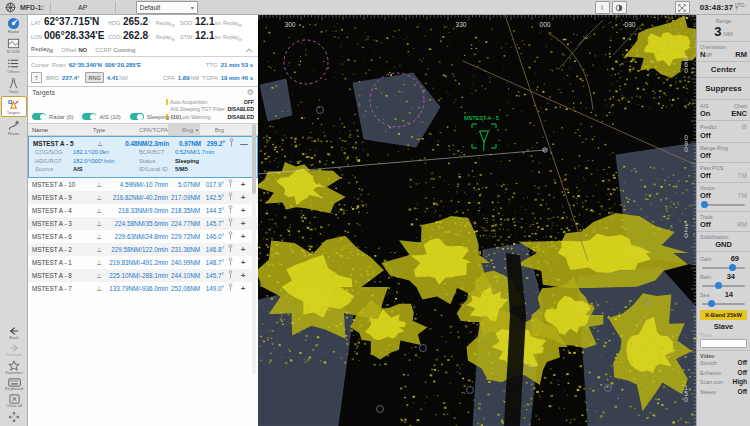 The image size is (750, 426). I want to click on sidebar-item-tools: Tools, so click(14, 86).